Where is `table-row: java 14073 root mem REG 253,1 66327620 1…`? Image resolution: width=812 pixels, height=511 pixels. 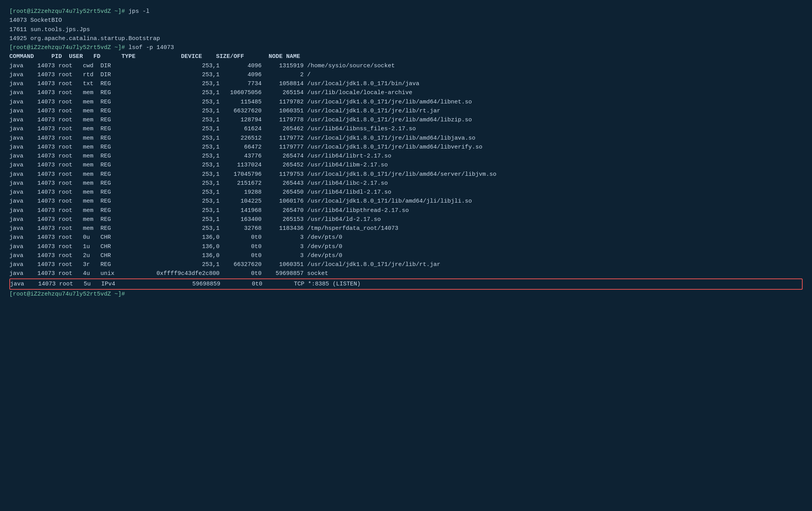 table-row: java 14073 root mem REG 253,1 66327620 1… is located at coordinates (406, 111).